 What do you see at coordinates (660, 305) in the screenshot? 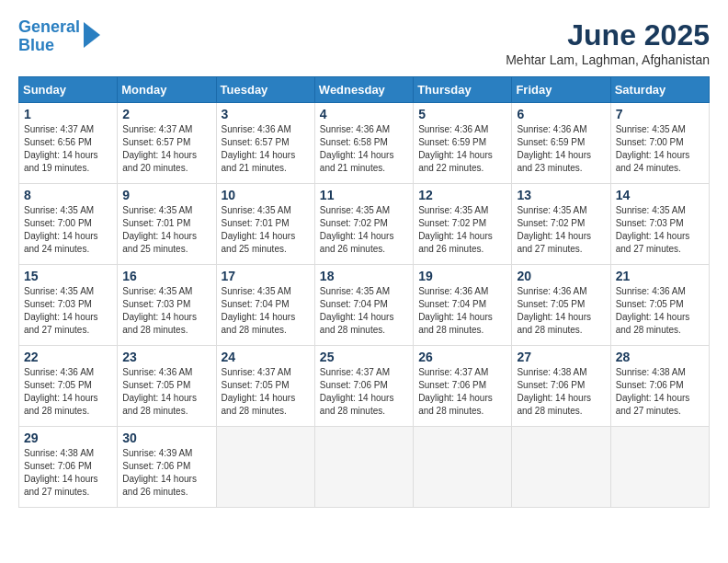
I see `calendar-cell: 21Sunrise: 4:36 AM Sunset: 7:05 PM Dayli…` at bounding box center [660, 305].